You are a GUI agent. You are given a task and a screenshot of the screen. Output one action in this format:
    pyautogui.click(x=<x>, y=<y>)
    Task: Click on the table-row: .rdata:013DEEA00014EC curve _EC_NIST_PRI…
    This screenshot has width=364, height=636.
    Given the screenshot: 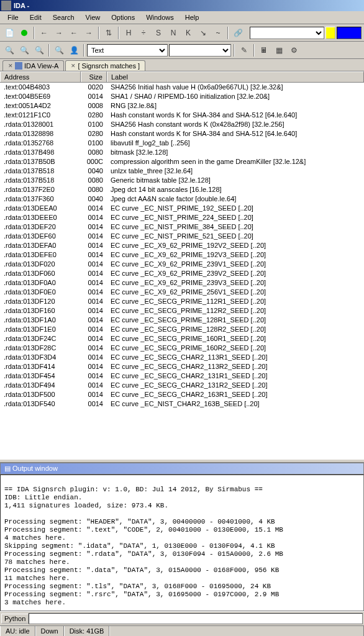 What is the action you would take?
    pyautogui.click(x=182, y=209)
    